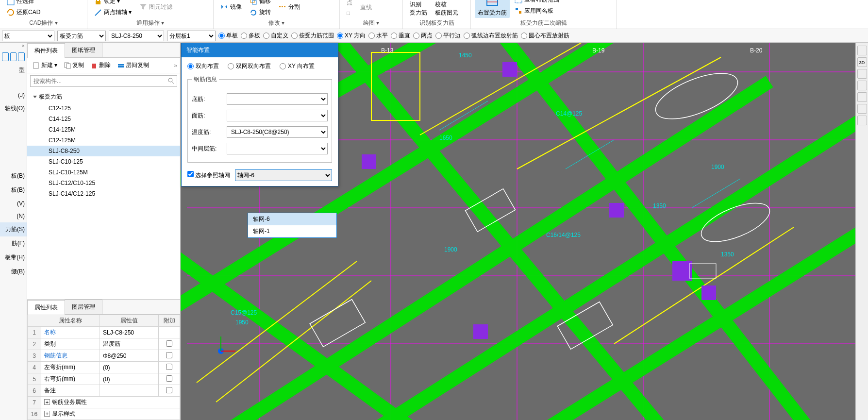 This screenshot has width=868, height=420. I want to click on mid-rebar-select, so click(277, 149).